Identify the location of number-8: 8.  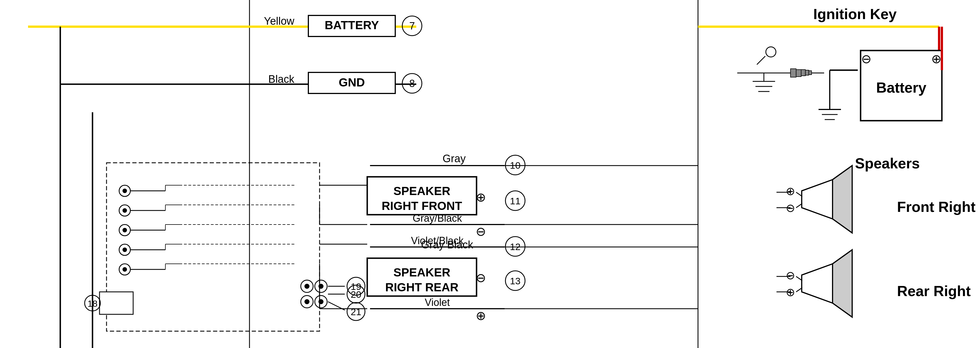
(412, 83).